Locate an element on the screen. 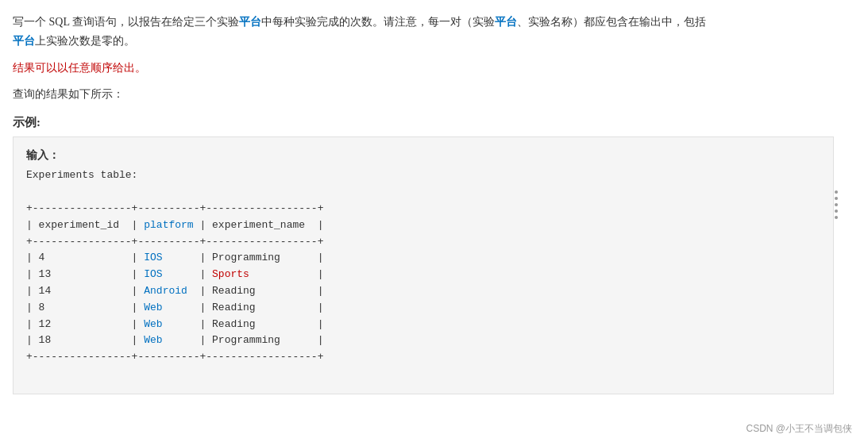 This screenshot has width=868, height=442. table-header: | experiment_id | platform | experiment_… is located at coordinates (175, 225).